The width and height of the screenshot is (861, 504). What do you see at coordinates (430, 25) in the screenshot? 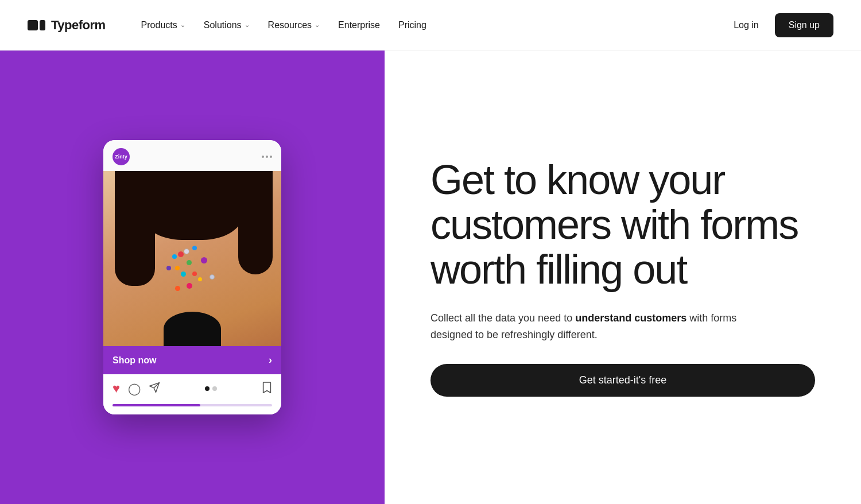
I see `navbar: Typeform Products ⌄ Solutions ⌄ Resource…` at bounding box center [430, 25].